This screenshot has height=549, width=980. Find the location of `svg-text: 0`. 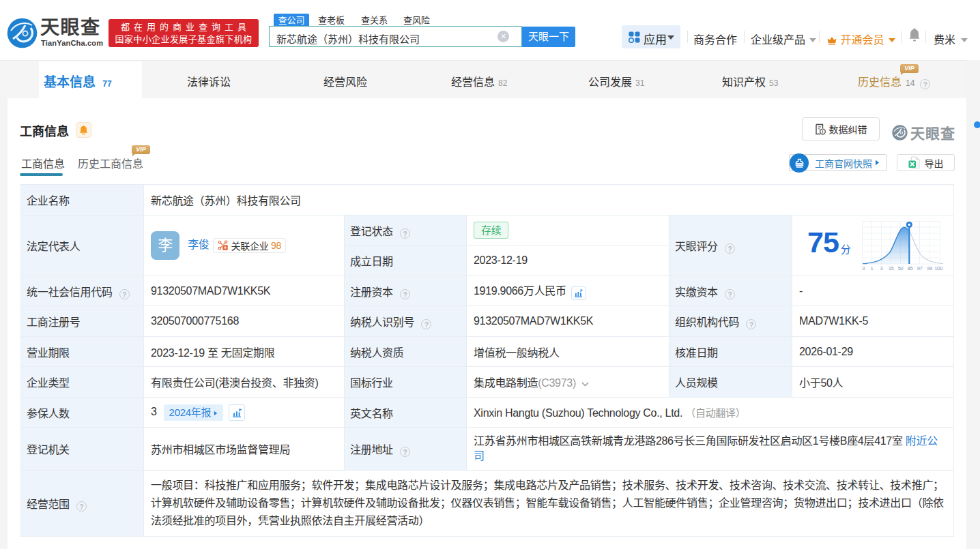

svg-text: 0 is located at coordinates (863, 267).